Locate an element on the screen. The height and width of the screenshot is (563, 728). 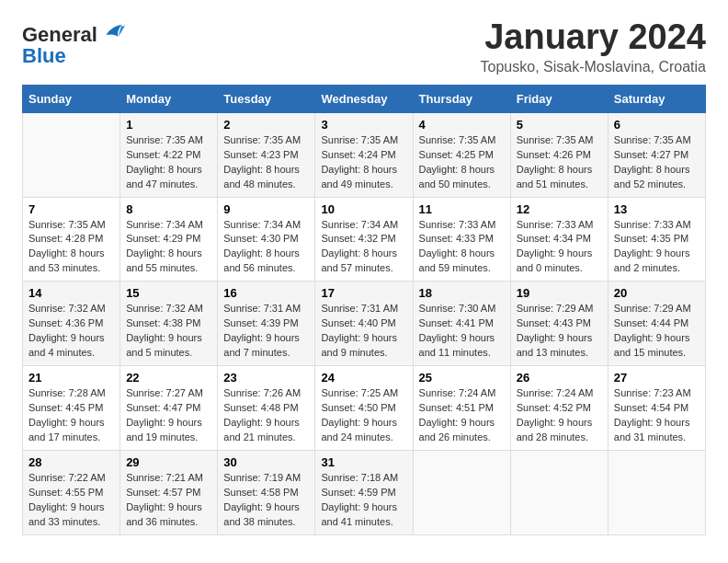
day-info: Sunrise: 7:30 AMSunset: 4:41 PMDaylight:… is located at coordinates (461, 331).